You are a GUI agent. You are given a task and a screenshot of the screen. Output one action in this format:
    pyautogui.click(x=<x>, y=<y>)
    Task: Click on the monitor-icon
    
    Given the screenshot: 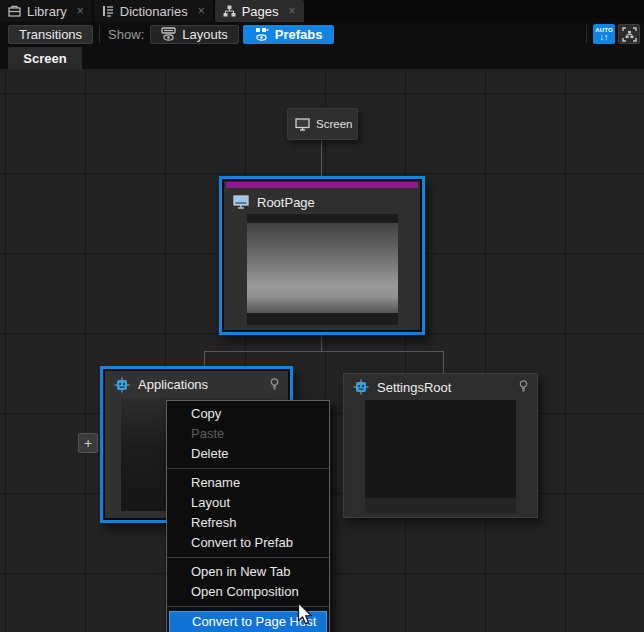 What is the action you would take?
    pyautogui.click(x=302, y=124)
    